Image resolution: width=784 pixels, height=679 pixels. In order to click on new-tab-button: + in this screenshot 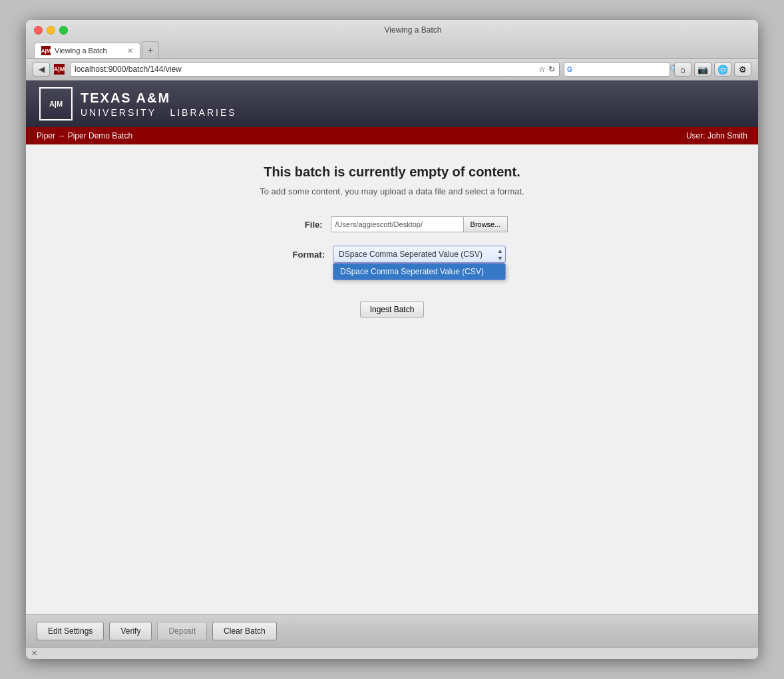, I will do `click(150, 49)`.